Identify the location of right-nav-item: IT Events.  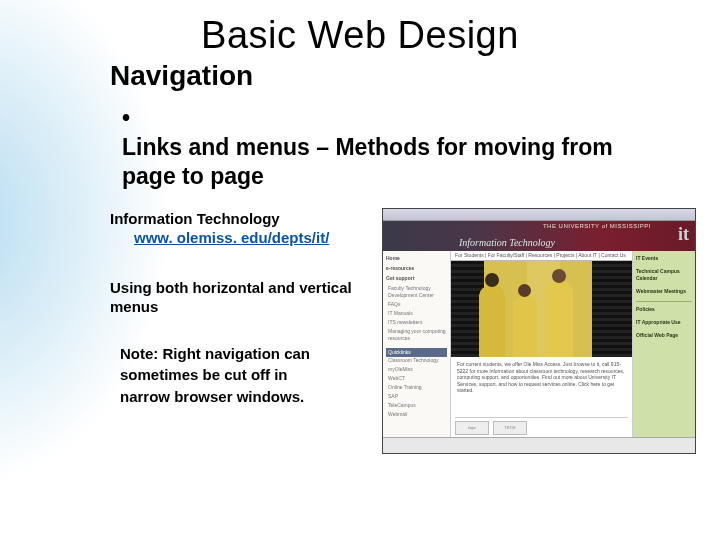
(664, 258).